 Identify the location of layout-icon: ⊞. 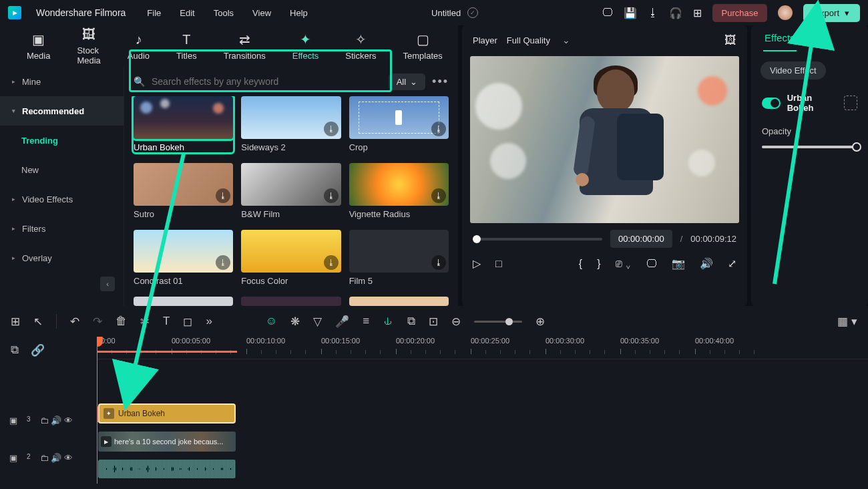
(15, 322).